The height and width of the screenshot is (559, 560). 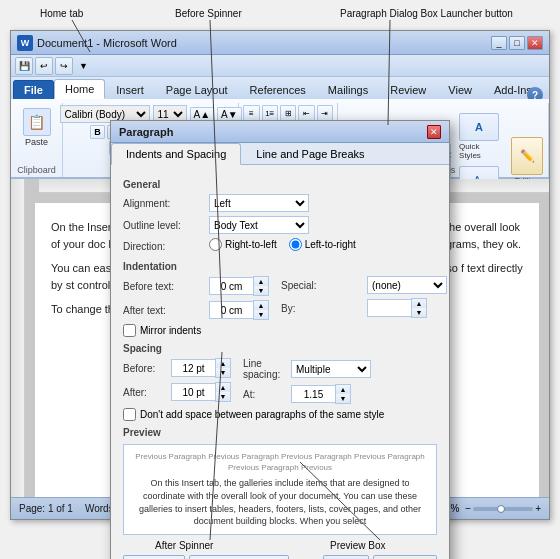 What do you see at coordinates (98, 132) in the screenshot?
I see `bold-button: B` at bounding box center [98, 132].